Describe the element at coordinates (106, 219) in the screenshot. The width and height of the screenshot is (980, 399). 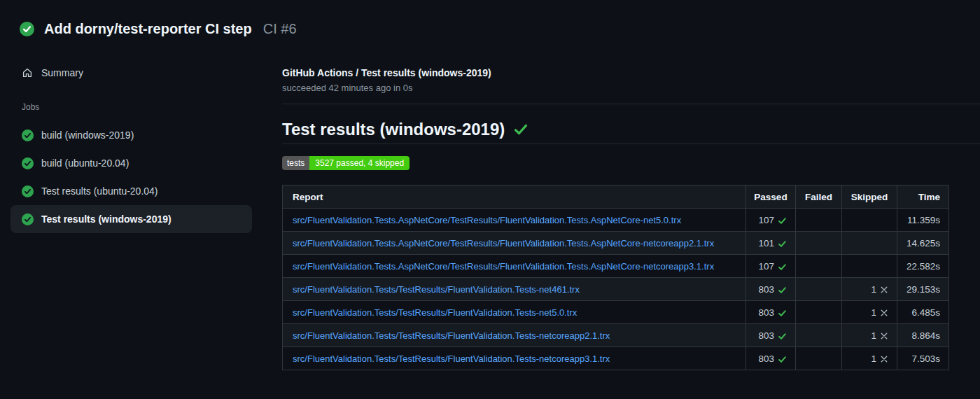
I see `job-label: Test results (windows-2019)` at that location.